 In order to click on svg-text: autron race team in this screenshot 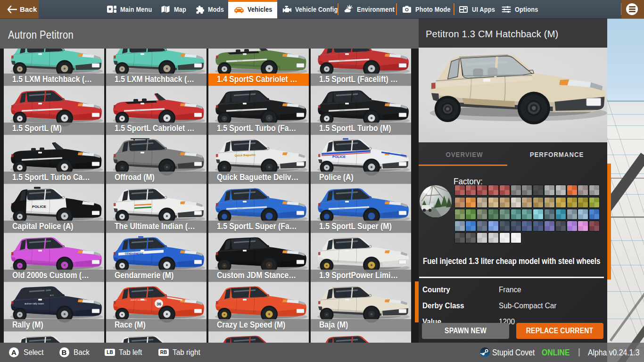, I will do `click(139, 300)`.